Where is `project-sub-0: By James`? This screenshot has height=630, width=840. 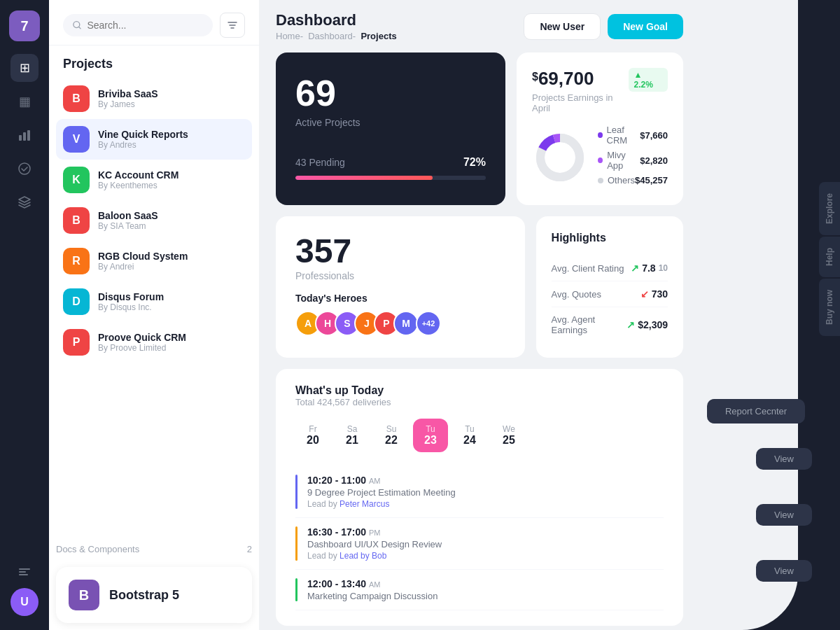 project-sub-0: By James is located at coordinates (172, 104).